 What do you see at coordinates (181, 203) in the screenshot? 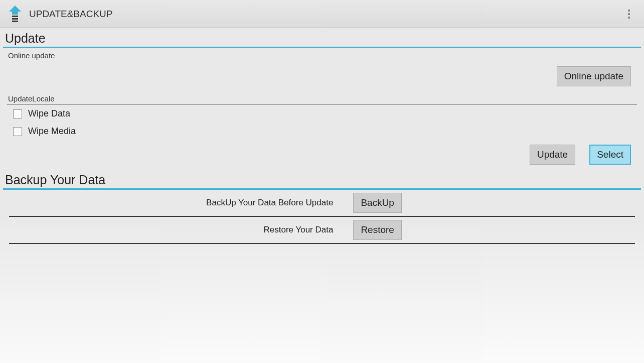
I see `backup-text: BackUp Your Data Before Update` at bounding box center [181, 203].